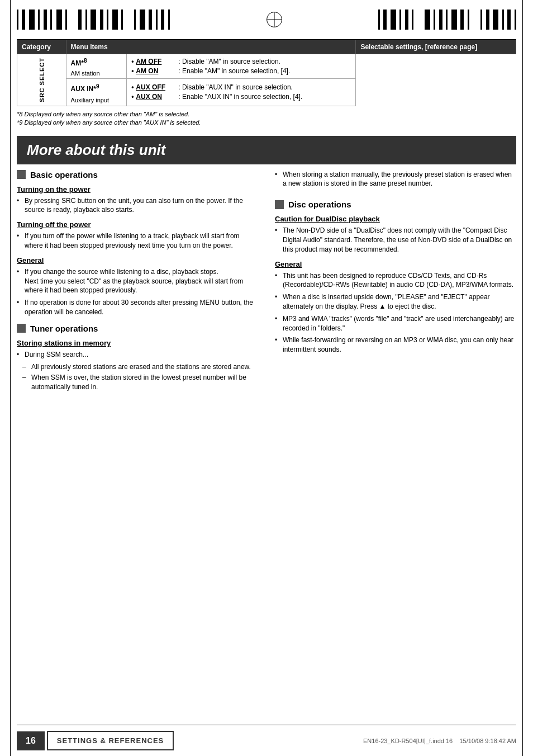  What do you see at coordinates (396, 240) in the screenshot?
I see `caution-list: The Non-DVD side of a "DualDisc" does no…` at bounding box center [396, 240].